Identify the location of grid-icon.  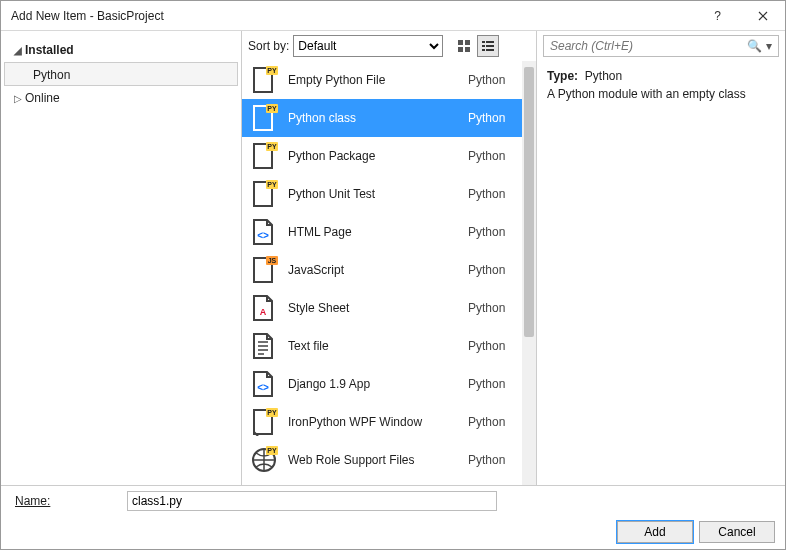
(464, 46).